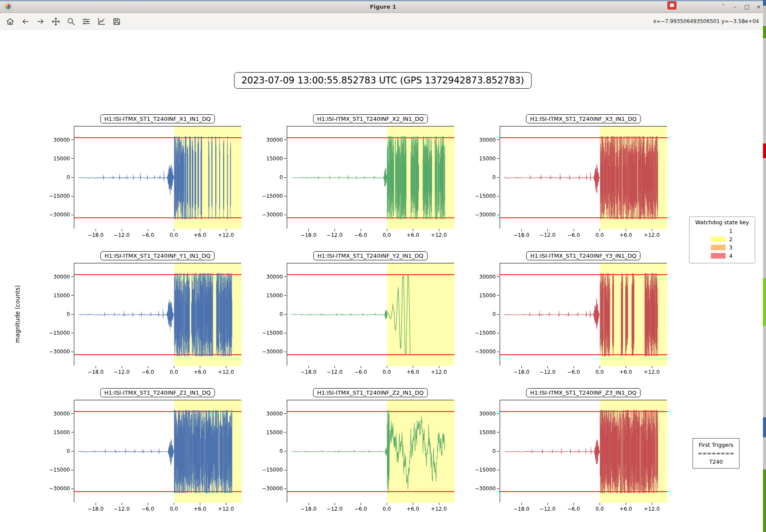  Describe the element at coordinates (157, 314) in the screenshot. I see `subplot-y1: H1:ISI-ITMX_ST1_T240INF_Y1_IN1_DQ3000015…` at that location.